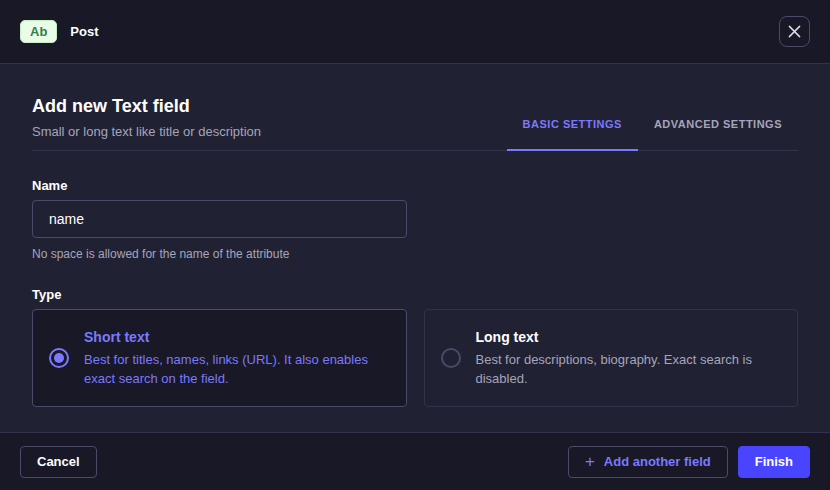 The height and width of the screenshot is (490, 830). I want to click on type-option-texts: Short text Best for titles, names, links…, so click(234, 358).